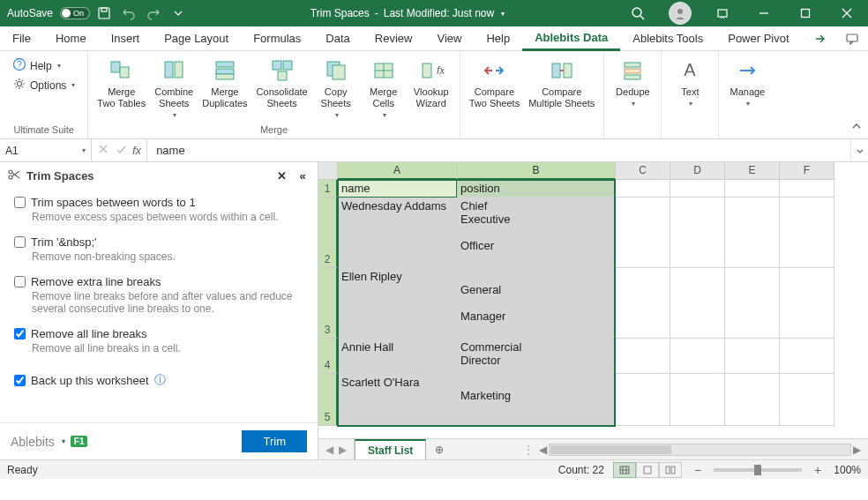  I want to click on cell-E5, so click(752, 400).